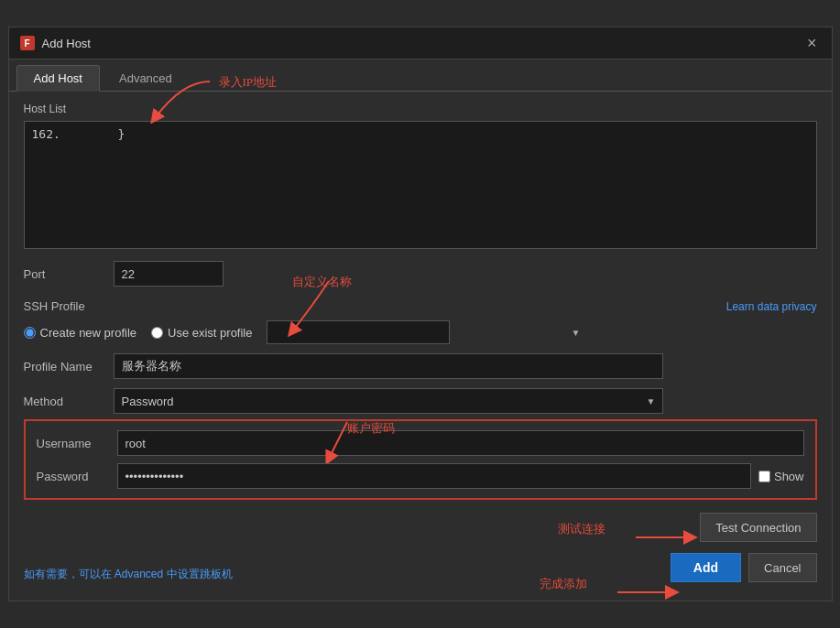 This screenshot has height=628, width=840. I want to click on test-connection-button: Test Connection, so click(758, 527).